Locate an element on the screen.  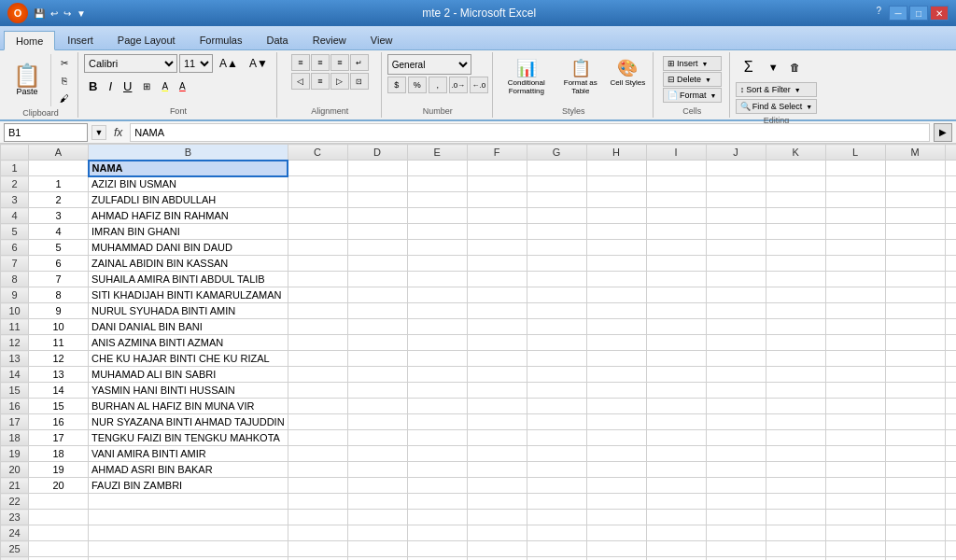
cell-a9: 8 is located at coordinates (59, 295).